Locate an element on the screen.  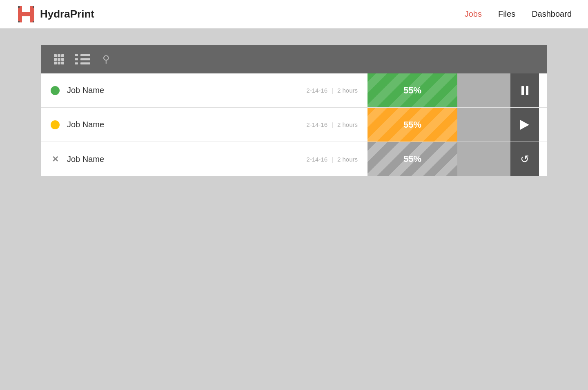
pause-icon is located at coordinates (525, 91).